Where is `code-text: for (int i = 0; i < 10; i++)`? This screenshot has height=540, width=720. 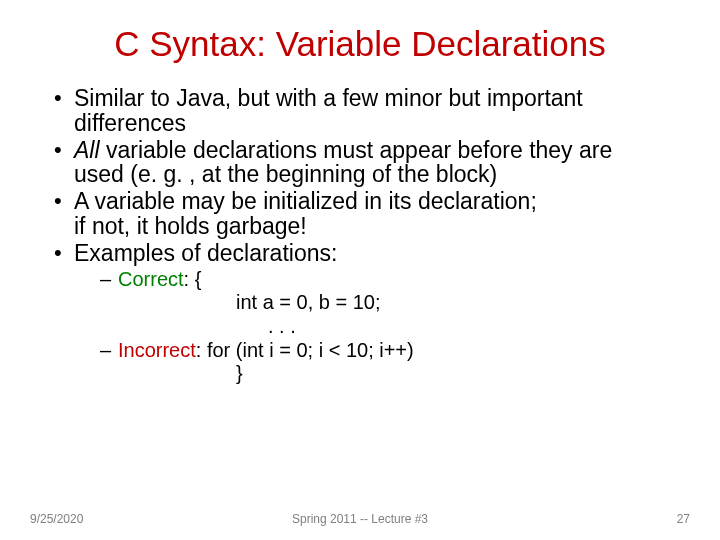 code-text: for (int i = 0; i < 10; i++) is located at coordinates (310, 350).